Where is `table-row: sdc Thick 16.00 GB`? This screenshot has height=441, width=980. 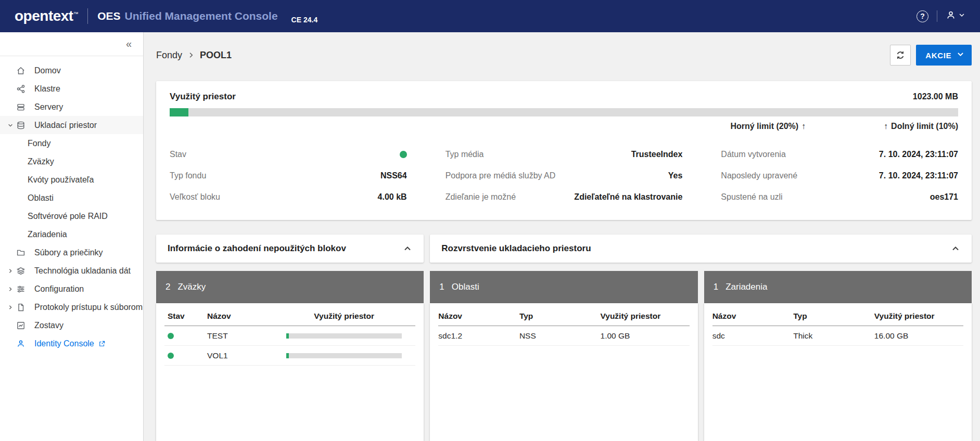
table-row: sdc Thick 16.00 GB is located at coordinates (838, 336).